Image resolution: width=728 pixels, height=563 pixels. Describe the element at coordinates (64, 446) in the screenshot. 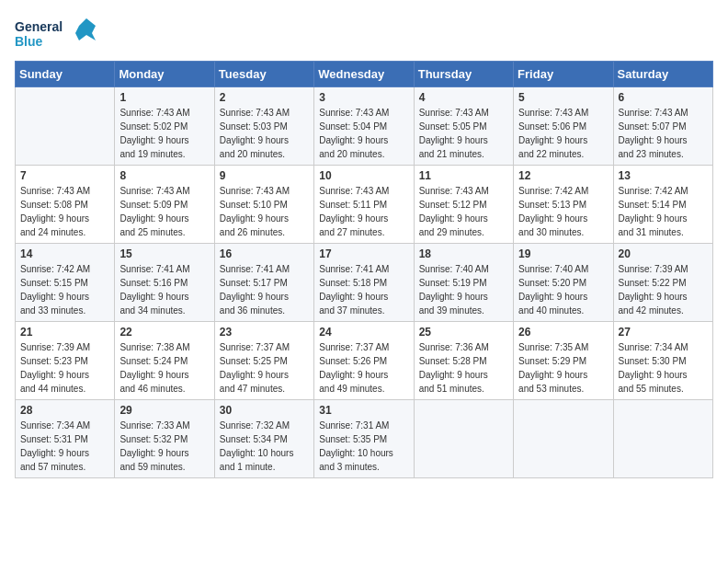

I see `day-info: Sunrise: 7:34 AMSunset: 5:31 PMDaylight:…` at that location.